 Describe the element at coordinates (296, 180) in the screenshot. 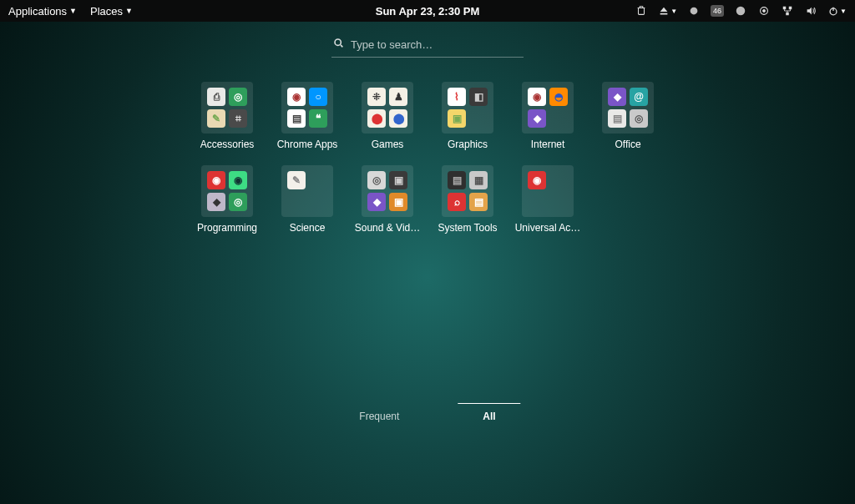

I see `doc2-icon: ✎` at that location.